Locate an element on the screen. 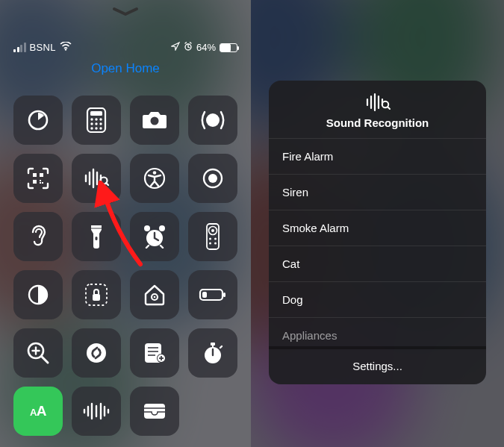 The image size is (504, 447). location-icon is located at coordinates (175, 48).